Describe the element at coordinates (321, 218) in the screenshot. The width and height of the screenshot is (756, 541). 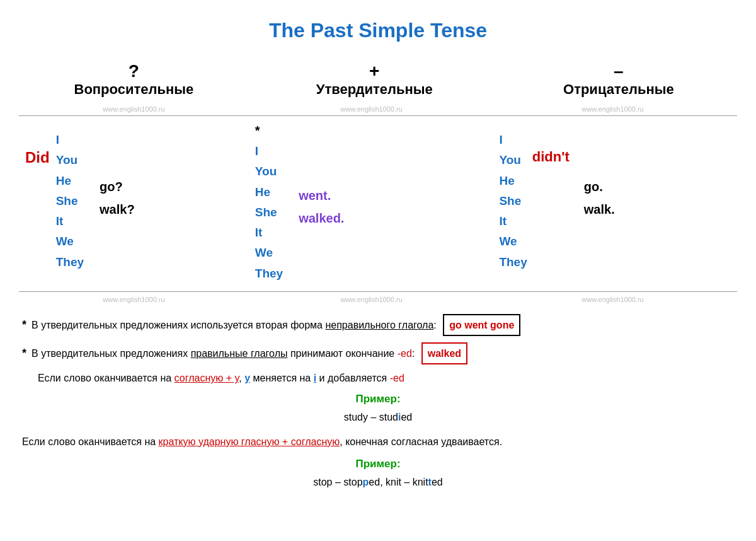
I see `verb-walked-a: walked.` at that location.